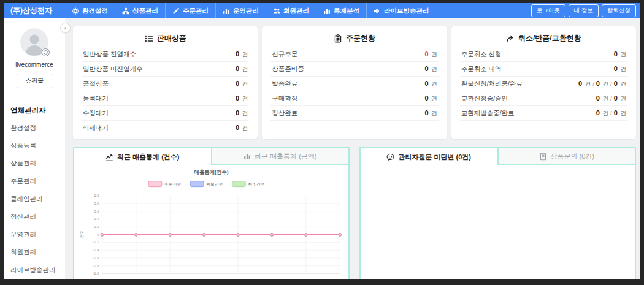  Describe the element at coordinates (81, 234) in the screenshot. I see `y-axis-label: 건수` at that location.